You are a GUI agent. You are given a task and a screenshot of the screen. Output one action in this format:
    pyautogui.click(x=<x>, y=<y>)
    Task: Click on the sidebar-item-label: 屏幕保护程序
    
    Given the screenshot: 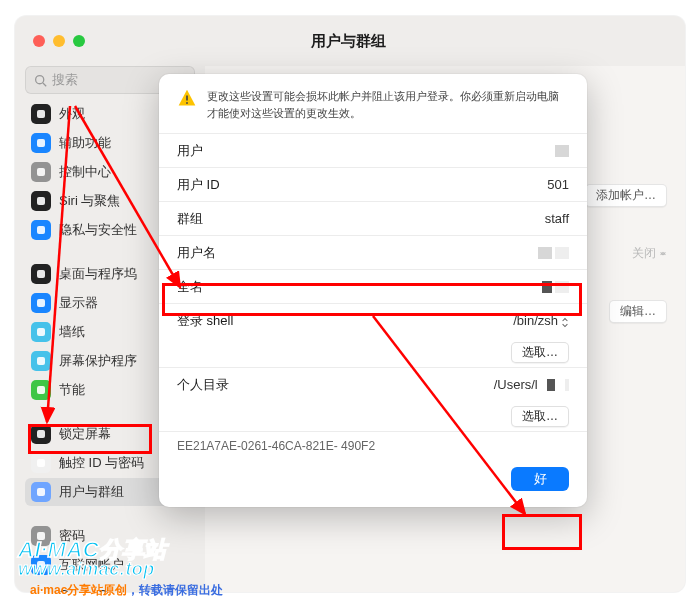 What is the action you would take?
    pyautogui.click(x=98, y=361)
    